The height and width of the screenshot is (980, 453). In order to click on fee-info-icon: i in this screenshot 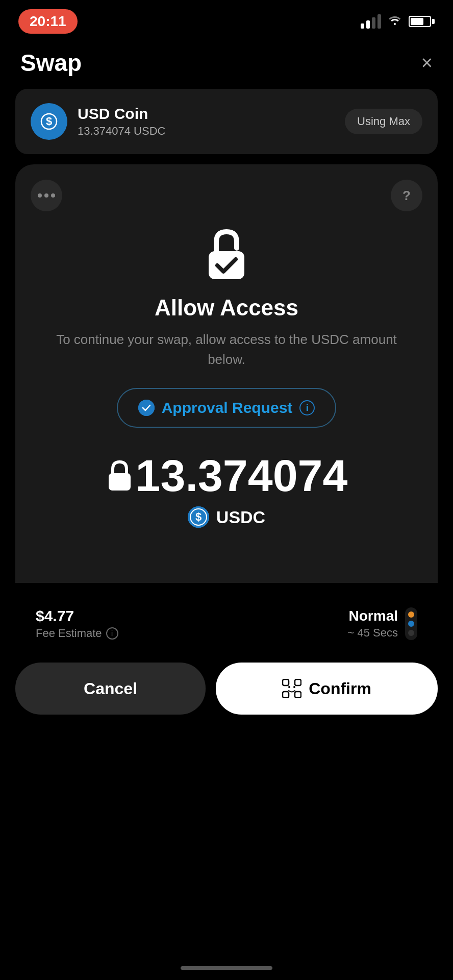, I will do `click(112, 633)`.